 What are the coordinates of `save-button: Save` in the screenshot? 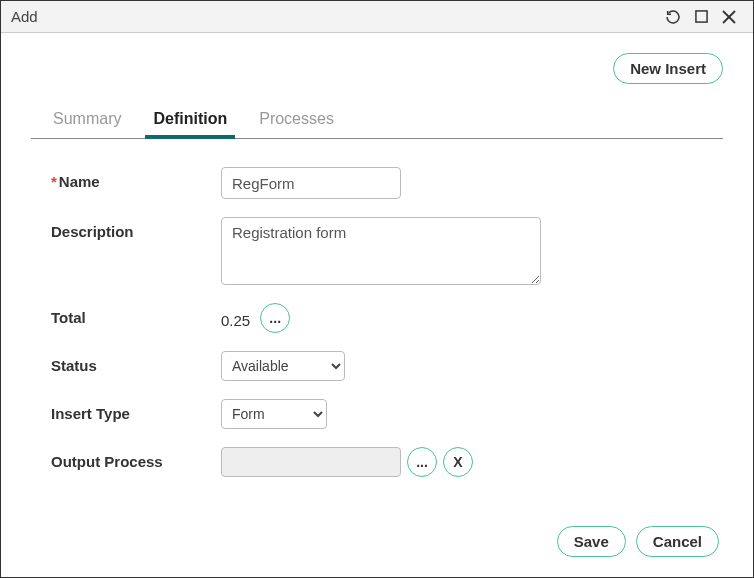 It's located at (592, 542).